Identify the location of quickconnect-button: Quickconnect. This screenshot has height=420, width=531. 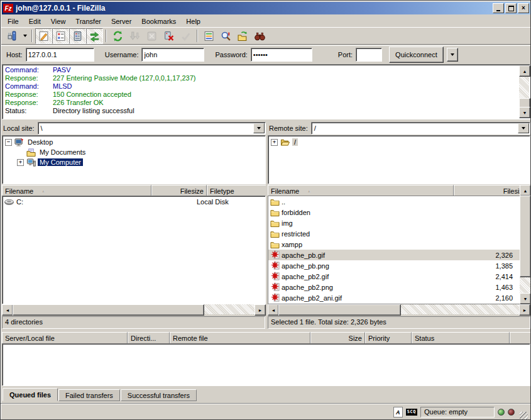
(416, 55).